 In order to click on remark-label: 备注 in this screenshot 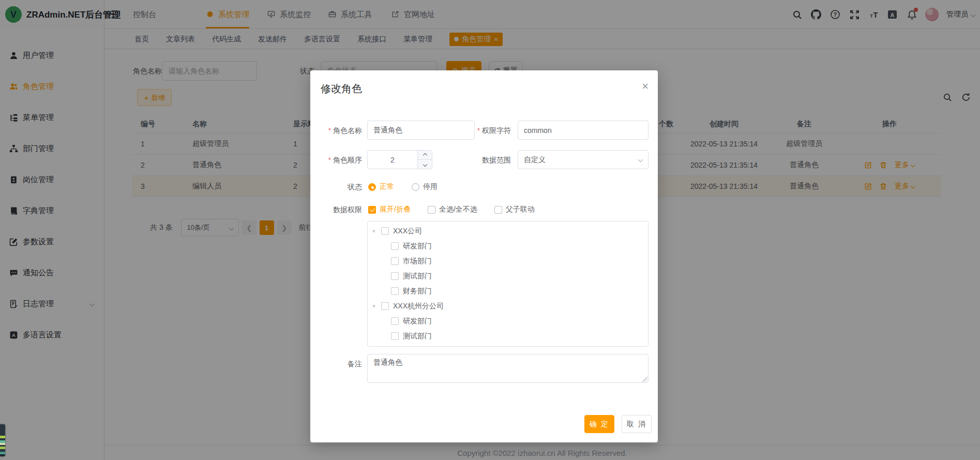, I will do `click(341, 364)`.